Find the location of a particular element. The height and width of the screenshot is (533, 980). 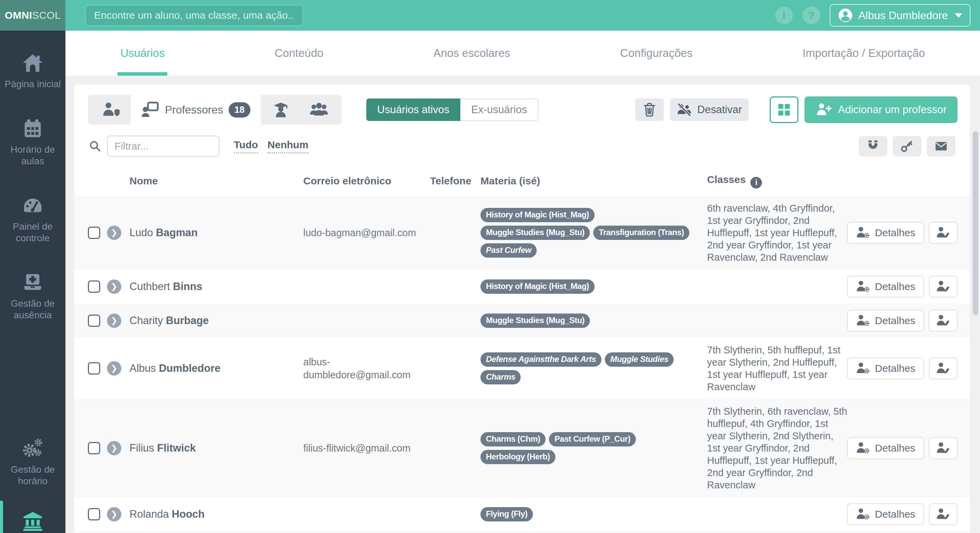

cell-name: Filius Flitwick is located at coordinates (216, 448).